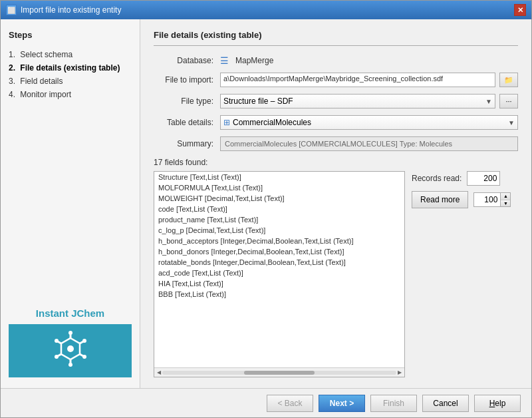 The height and width of the screenshot is (418, 532). Describe the element at coordinates (227, 122) in the screenshot. I see `table-icon: ⊞` at that location.